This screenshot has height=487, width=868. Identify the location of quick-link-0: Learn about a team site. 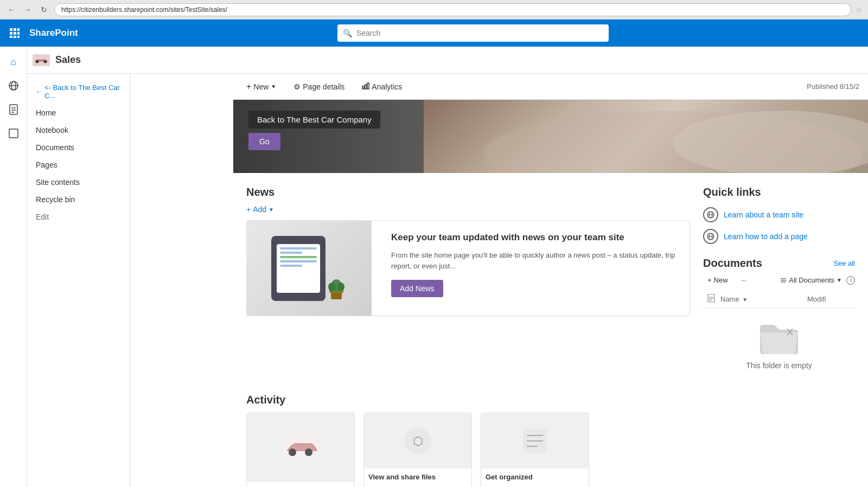
(779, 215).